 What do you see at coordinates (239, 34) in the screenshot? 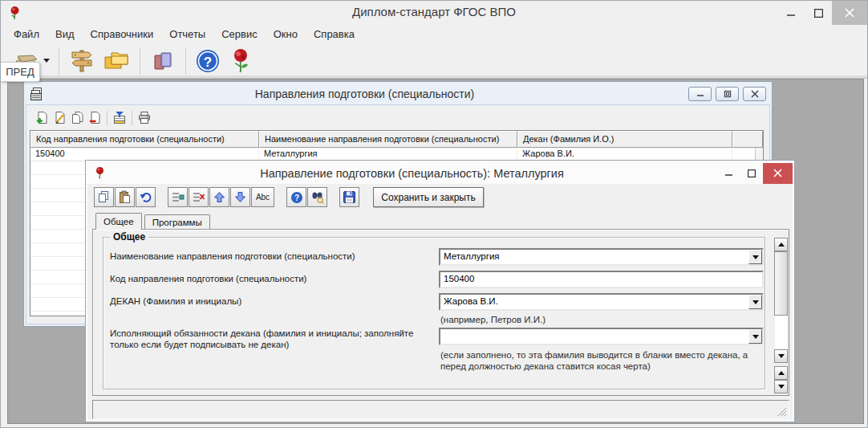
I see `menu-service: Сервис` at bounding box center [239, 34].